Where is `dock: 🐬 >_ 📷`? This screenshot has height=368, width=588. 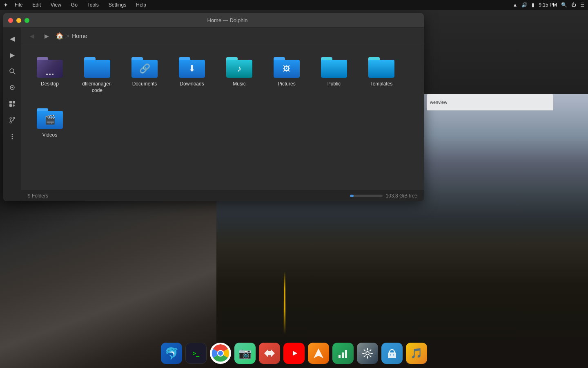 dock: 🐬 >_ 📷 is located at coordinates (294, 353).